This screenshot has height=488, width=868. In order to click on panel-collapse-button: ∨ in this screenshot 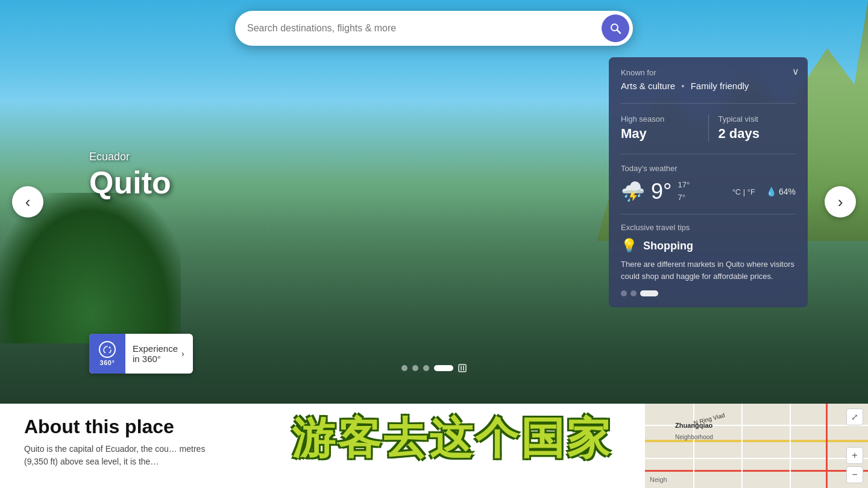, I will do `click(796, 71)`.